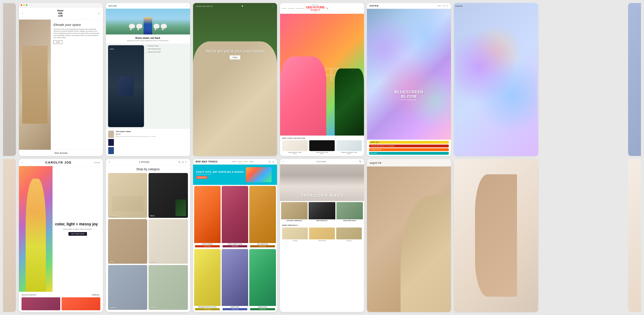 This screenshot has height=315, width=644. Describe the element at coordinates (360, 162) in the screenshot. I see `valitude-search-icon: 🔍` at that location.